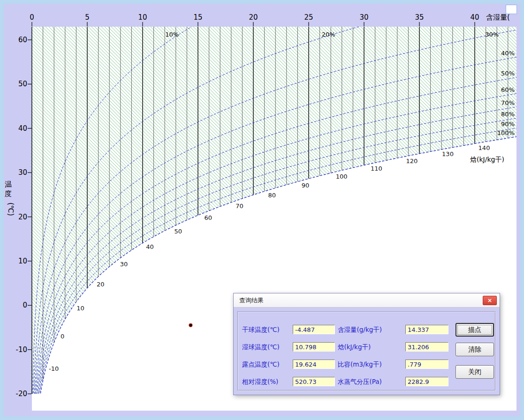 This screenshot has width=524, height=420. I want to click on field-moisture-content: 14.337, so click(427, 330).